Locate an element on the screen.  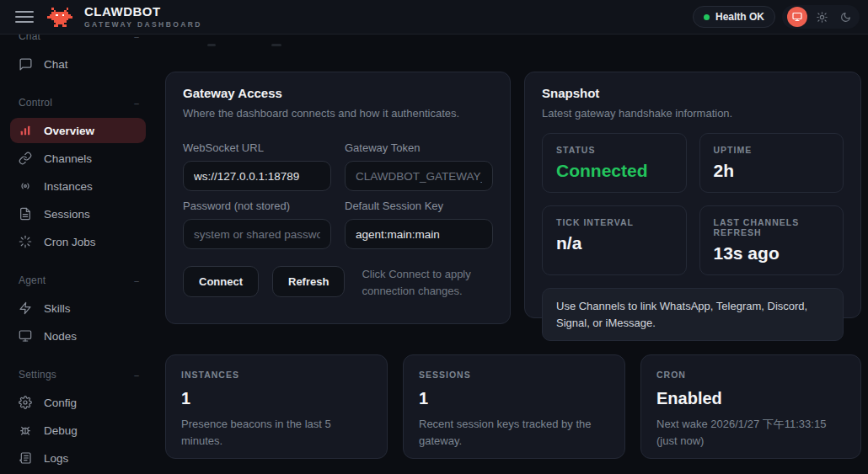
scroll-icon is located at coordinates (25, 458).